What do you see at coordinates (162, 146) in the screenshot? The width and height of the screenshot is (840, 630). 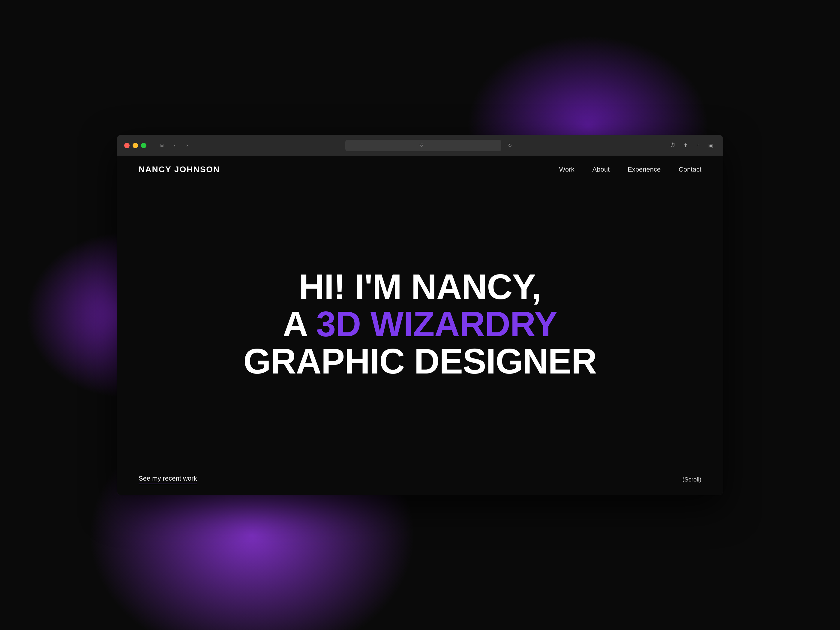 I see `grid-view-button: ⊞` at bounding box center [162, 146].